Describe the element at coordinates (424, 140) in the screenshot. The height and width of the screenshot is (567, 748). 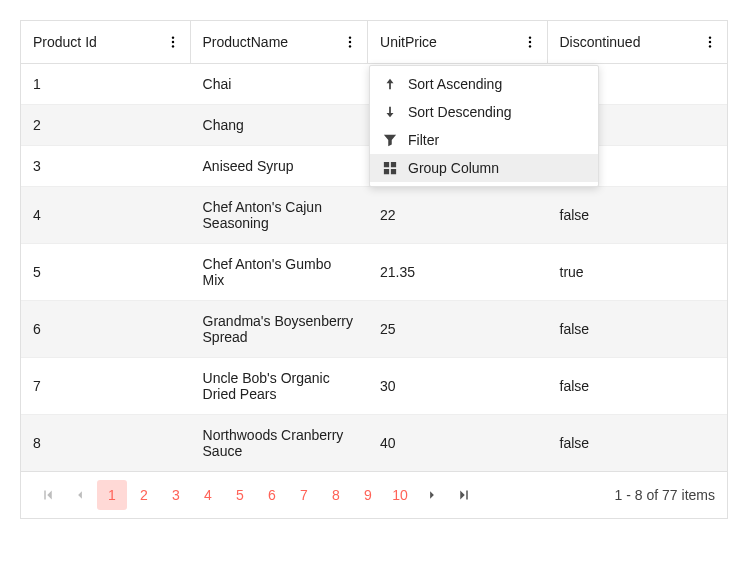
I see `menu-label: Filter` at that location.